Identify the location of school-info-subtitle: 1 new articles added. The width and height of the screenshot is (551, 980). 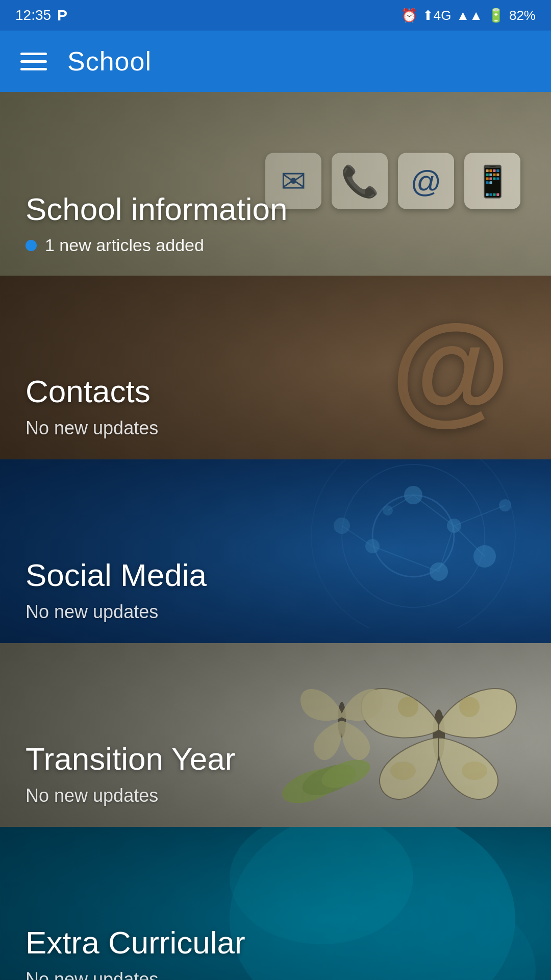
(124, 245).